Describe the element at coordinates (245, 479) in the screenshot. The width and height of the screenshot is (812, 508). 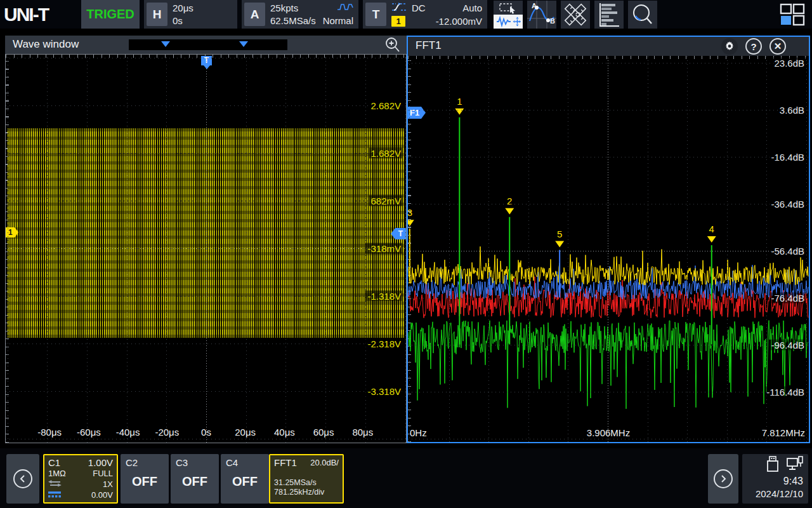
I see `channel-tile-c4: C4OFF` at that location.